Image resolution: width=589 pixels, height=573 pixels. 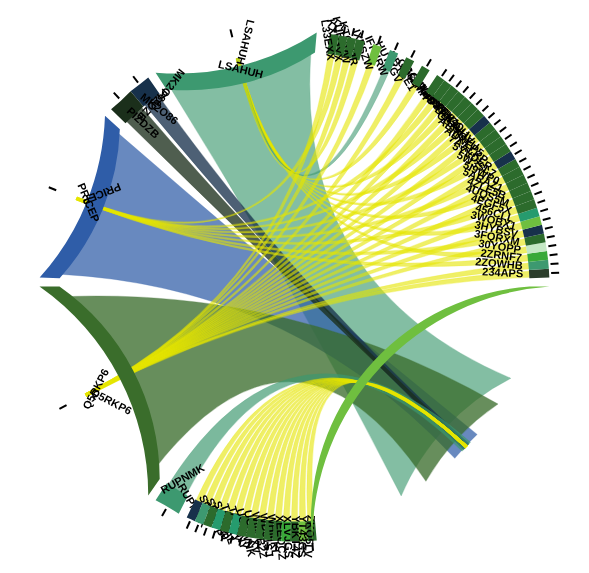 I want to click on tick-WHMKL, so click(x=268, y=546).